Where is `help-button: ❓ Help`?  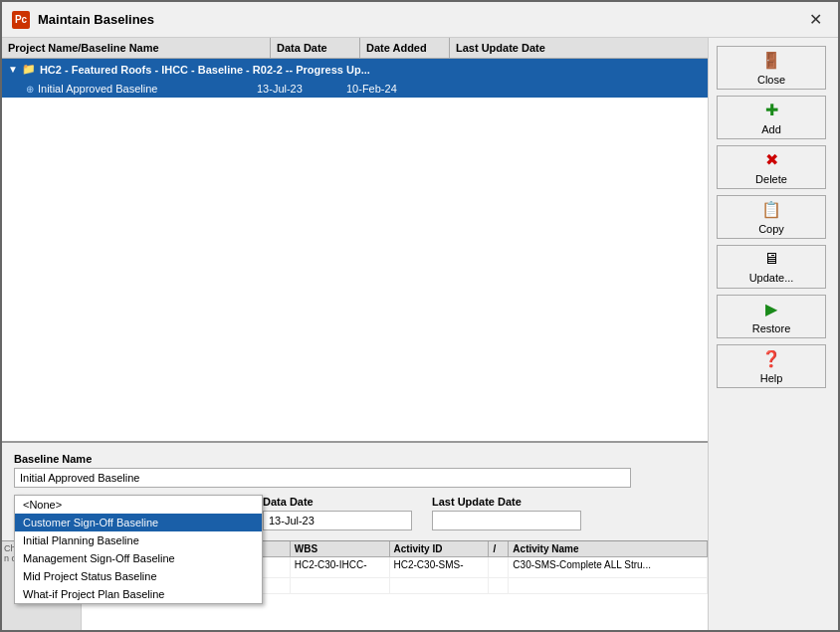 help-button: ❓ Help is located at coordinates (771, 366).